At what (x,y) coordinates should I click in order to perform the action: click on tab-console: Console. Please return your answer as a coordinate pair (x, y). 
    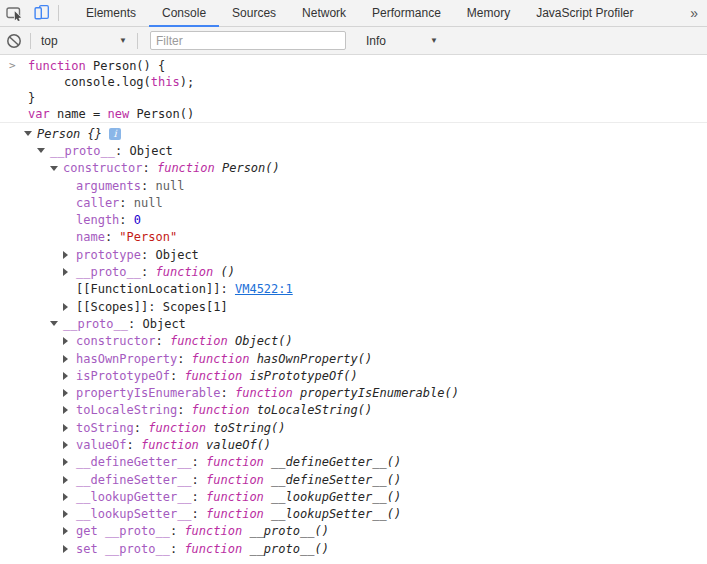
    Looking at the image, I should click on (184, 13).